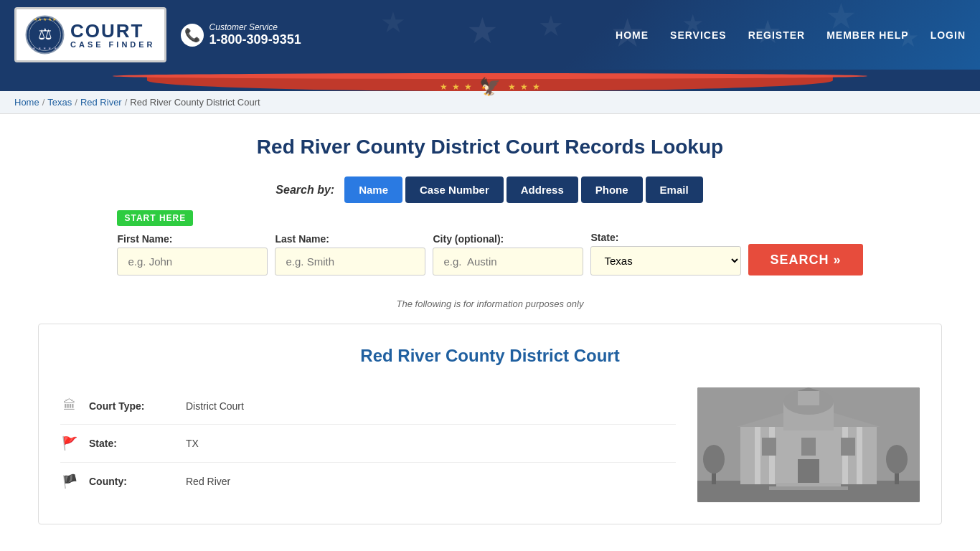 The height and width of the screenshot is (551, 980). Describe the element at coordinates (241, 34) in the screenshot. I see `phone-section: 📞 Customer Service 1-800-309-9351` at that location.